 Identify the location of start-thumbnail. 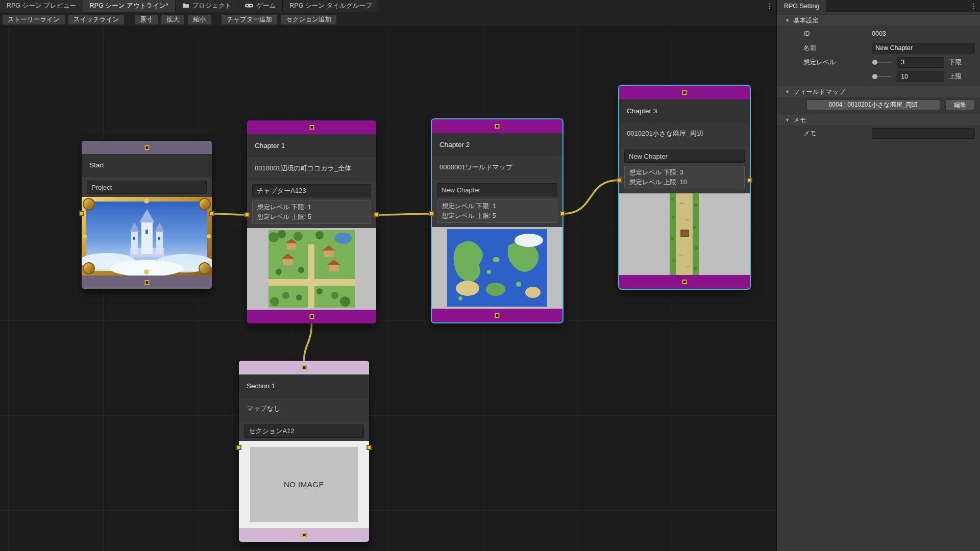
(147, 236).